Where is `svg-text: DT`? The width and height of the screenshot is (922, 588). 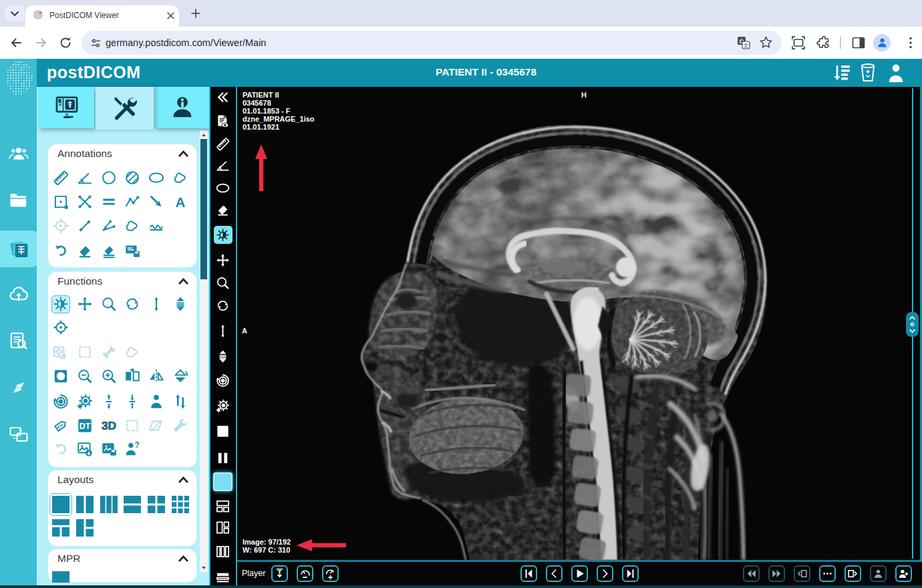 svg-text: DT is located at coordinates (86, 426).